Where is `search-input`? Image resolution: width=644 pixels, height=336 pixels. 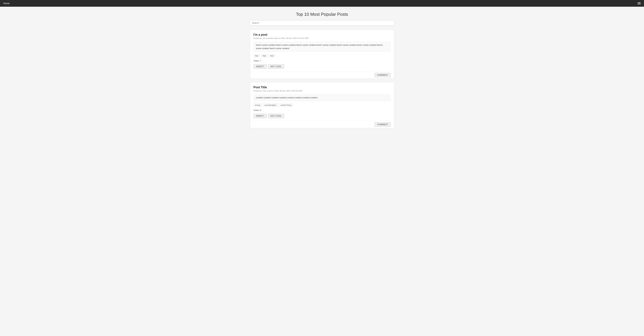 search-input is located at coordinates (322, 23).